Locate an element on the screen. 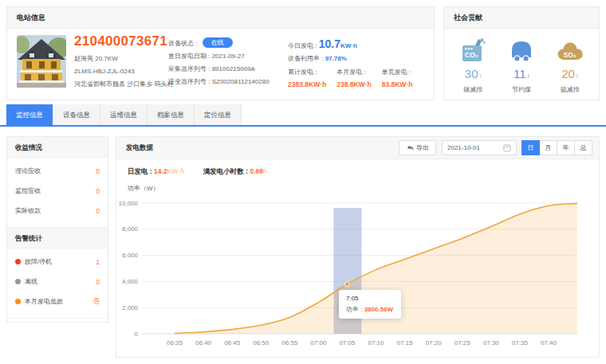  co2-reduction-item: CO₂ 30t 碳减排 is located at coordinates (474, 65).